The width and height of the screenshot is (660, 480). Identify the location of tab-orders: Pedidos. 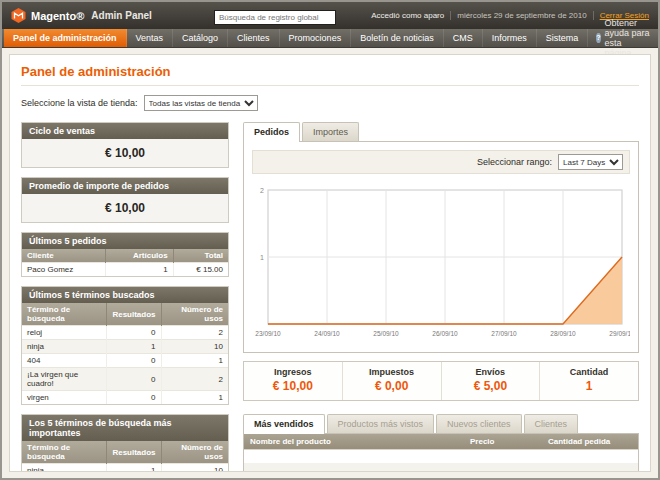
(272, 132).